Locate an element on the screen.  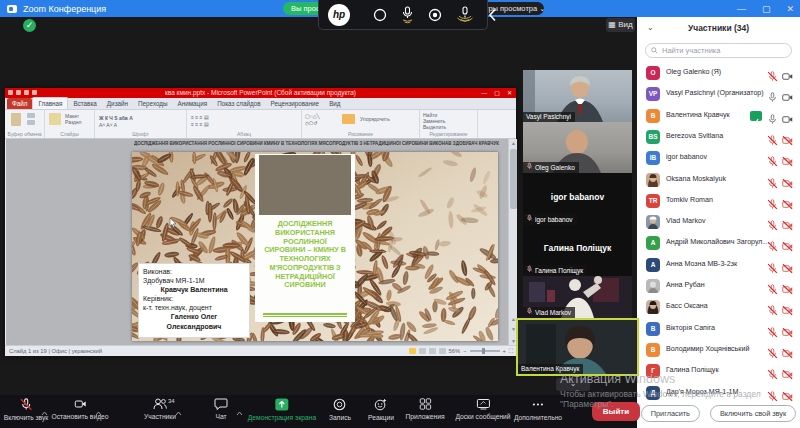
ppt-minimize-button: — is located at coordinates (484, 93).